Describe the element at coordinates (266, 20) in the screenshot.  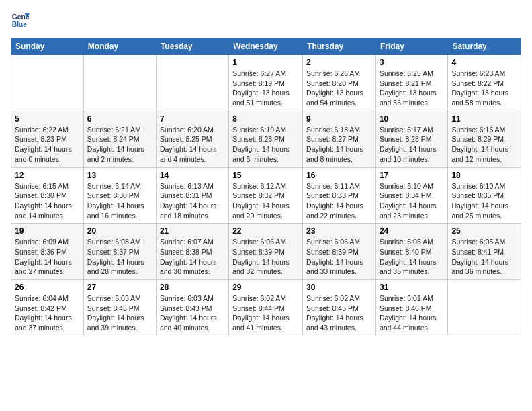
I see `page-header: General Blue` at that location.